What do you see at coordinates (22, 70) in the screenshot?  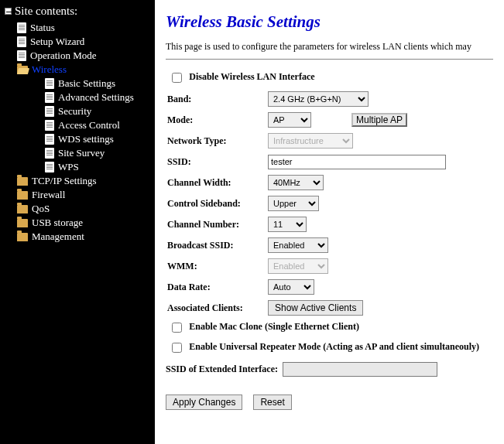 I see `folder-open-icon` at bounding box center [22, 70].